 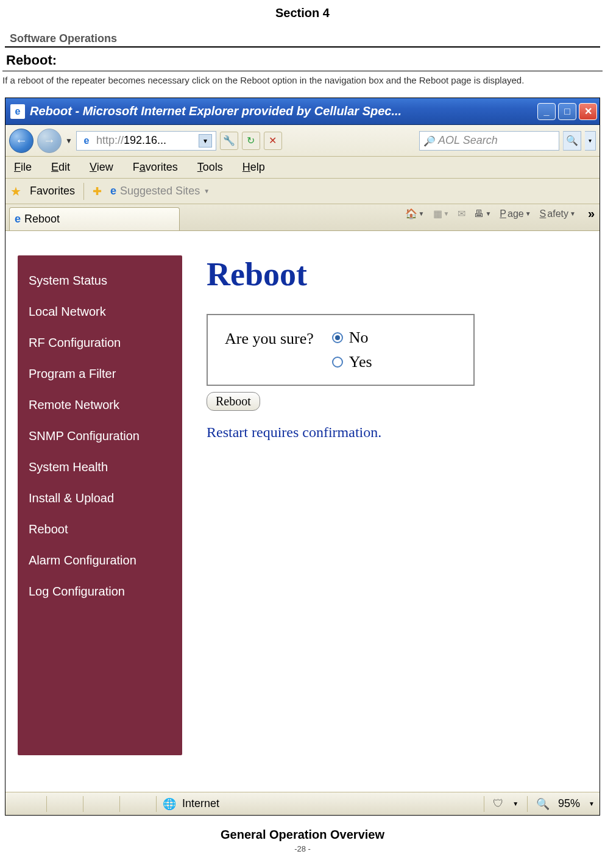 I want to click on menu-tools: Tools, so click(x=210, y=167).